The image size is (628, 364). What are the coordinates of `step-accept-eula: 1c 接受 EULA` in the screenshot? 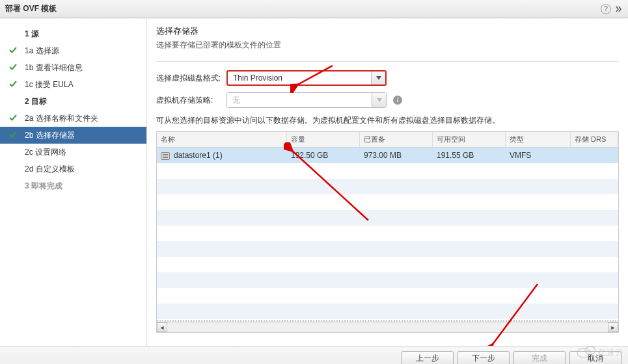 It's located at (73, 84).